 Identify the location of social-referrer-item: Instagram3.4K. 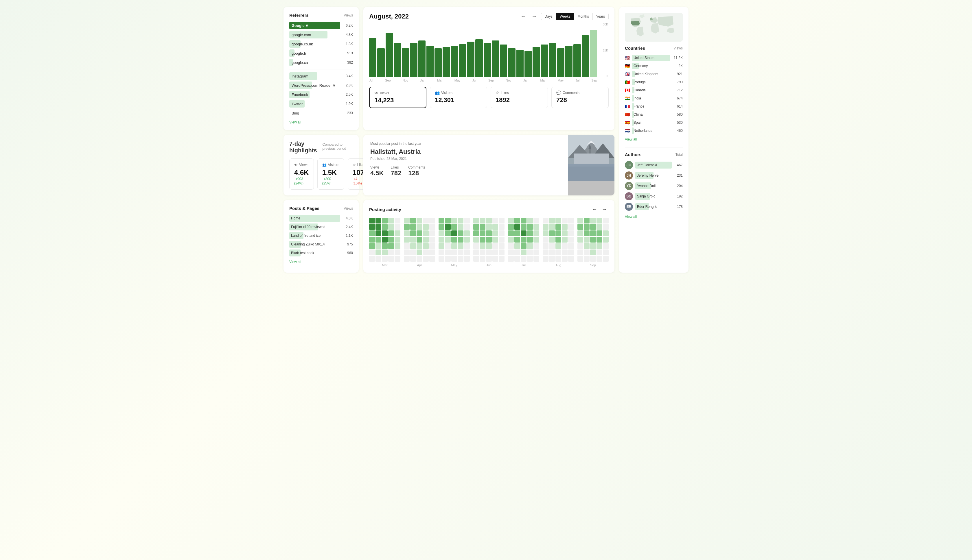
(321, 76).